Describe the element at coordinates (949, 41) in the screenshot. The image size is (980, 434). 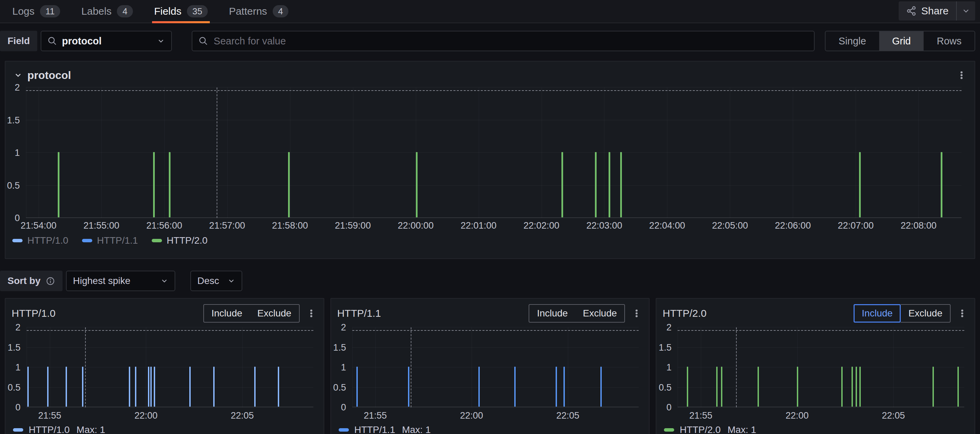
I see `view-option-rows: Rows` at that location.